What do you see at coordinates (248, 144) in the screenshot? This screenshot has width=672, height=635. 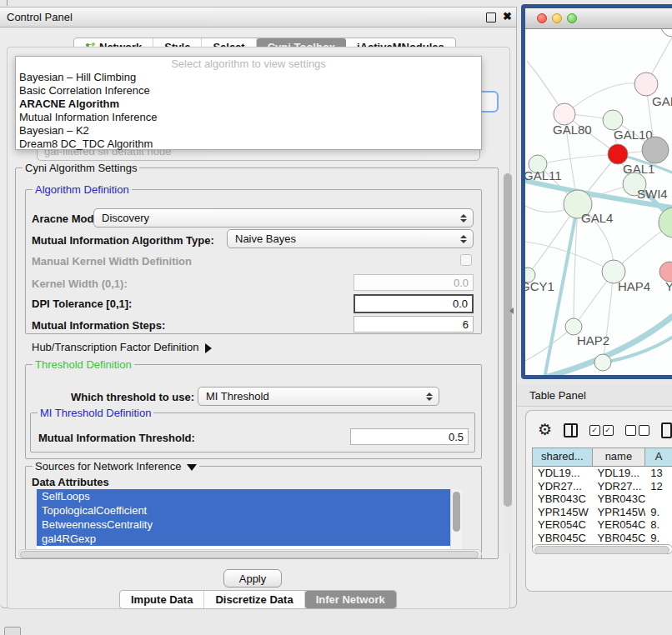 I see `algorithm-option: Dream8 DC_TDC Algorithm` at bounding box center [248, 144].